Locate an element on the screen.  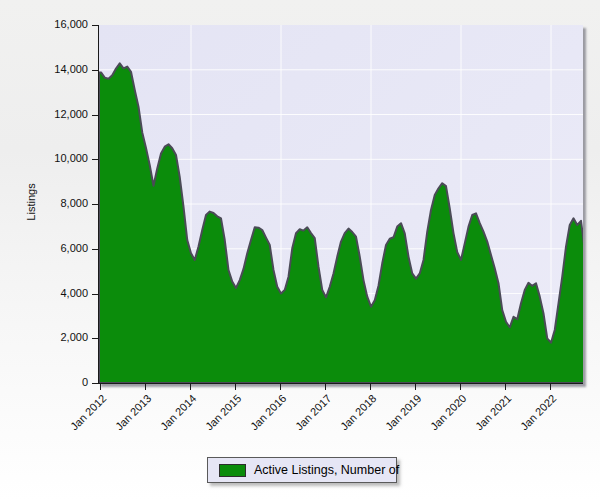
y-axis-label: 10,000 is located at coordinates (53, 158).